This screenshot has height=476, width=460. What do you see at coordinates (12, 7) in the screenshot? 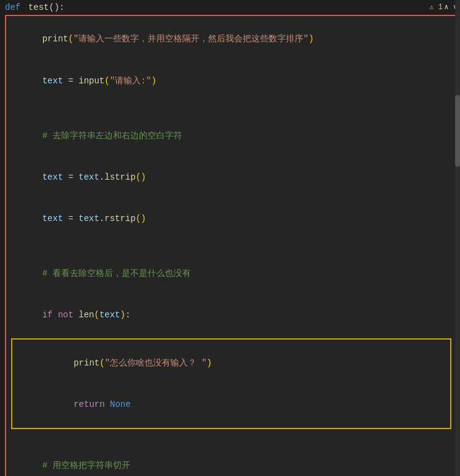
I see `def-keyword: def` at bounding box center [12, 7].